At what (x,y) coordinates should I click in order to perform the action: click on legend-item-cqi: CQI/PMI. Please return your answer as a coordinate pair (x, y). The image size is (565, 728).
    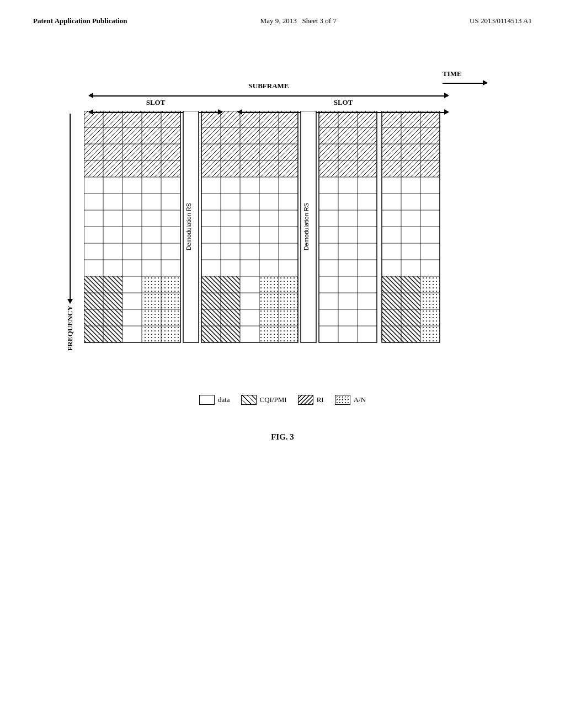
    Looking at the image, I should click on (264, 400).